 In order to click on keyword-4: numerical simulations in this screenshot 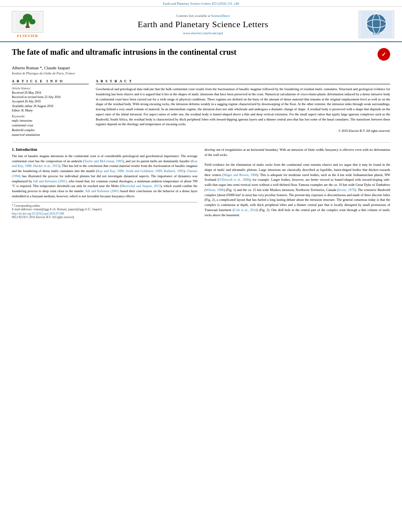, I will do `click(50, 135)`.